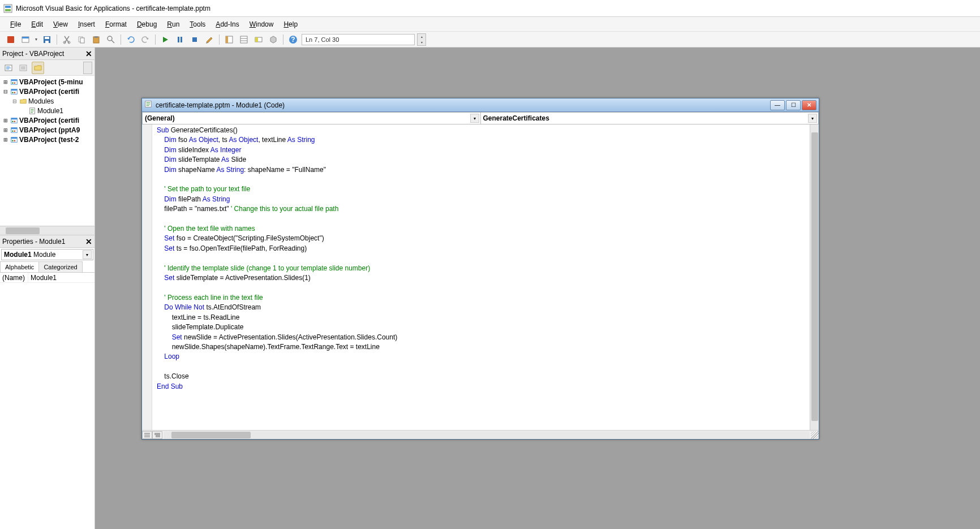 This screenshot has height=529, width=980. I want to click on properties-tab-categorized: Categorized, so click(60, 267).